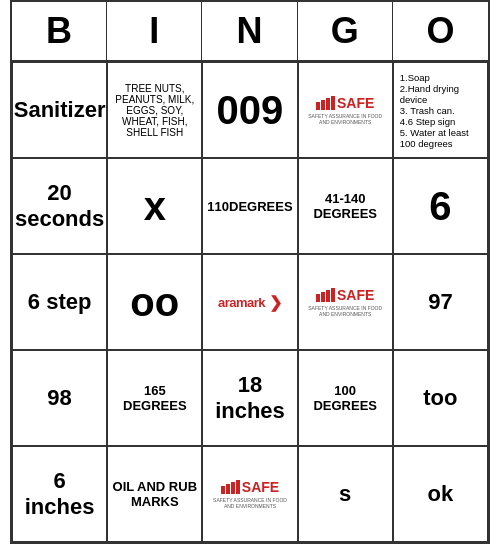  What do you see at coordinates (154, 494) in the screenshot?
I see `cell-r5c2: OIL AND RUB MARKS` at bounding box center [154, 494].